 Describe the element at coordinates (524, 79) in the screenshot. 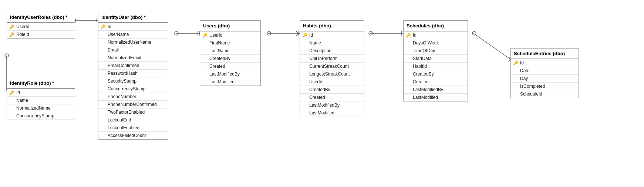

I see `field-name: Day` at that location.